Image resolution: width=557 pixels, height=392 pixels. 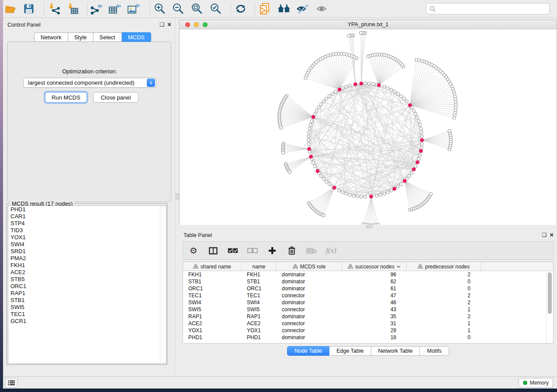 What do you see at coordinates (284, 9) in the screenshot?
I see `first-neighbors-icon` at bounding box center [284, 9].